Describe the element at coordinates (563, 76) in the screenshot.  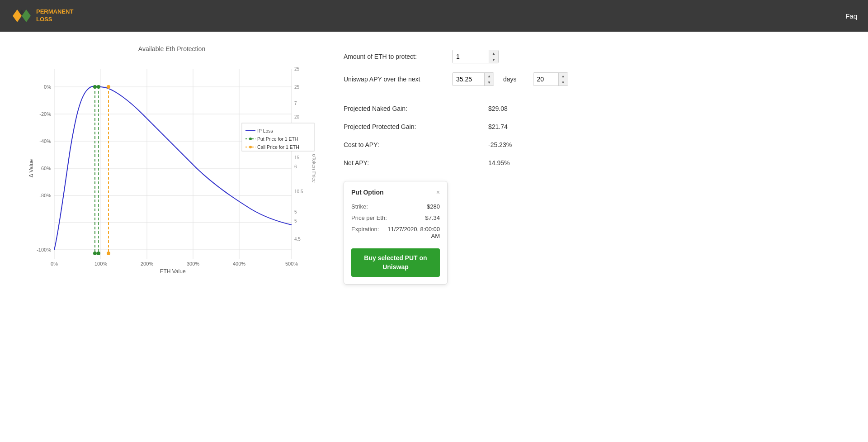
I see `days-up: ▲` at that location.